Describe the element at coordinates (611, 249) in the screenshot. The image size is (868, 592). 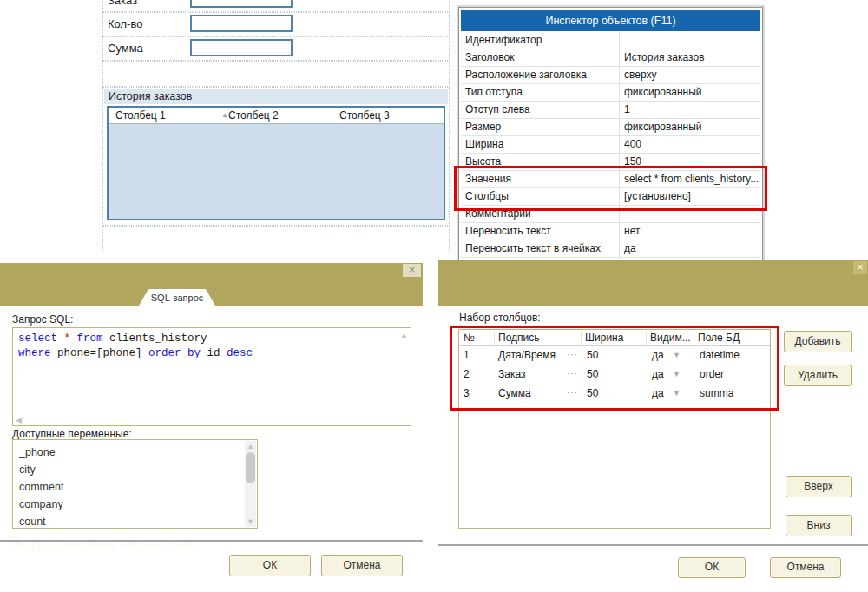
I see `inspector-row-wrap-cells: Переносить текст в ячейкахда` at that location.